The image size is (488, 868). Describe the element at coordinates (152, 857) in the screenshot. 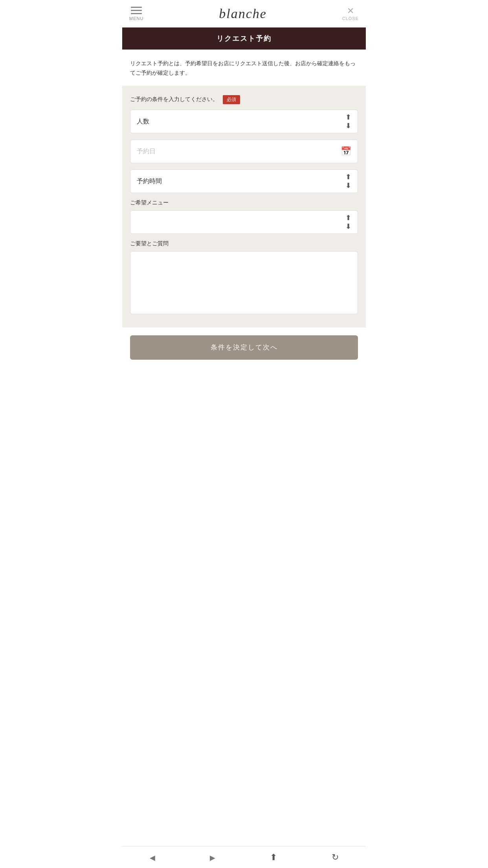

I see `back-icon` at that location.